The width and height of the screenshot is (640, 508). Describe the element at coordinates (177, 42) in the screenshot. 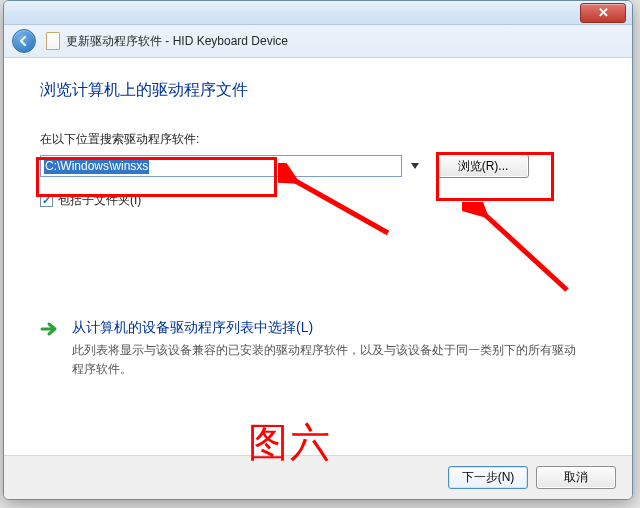

I see `window-title: 更新驱动程序软件 - HID Keyboard Device` at that location.